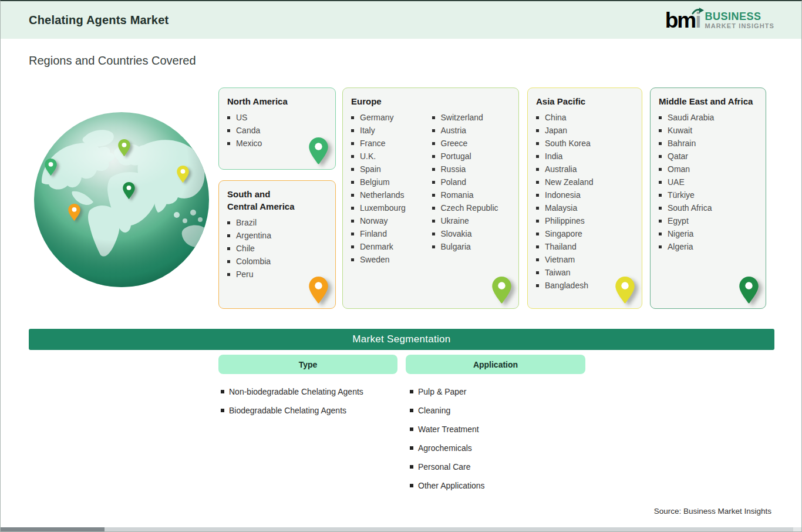  Describe the element at coordinates (368, 130) in the screenshot. I see `item-label: Italy` at that location.